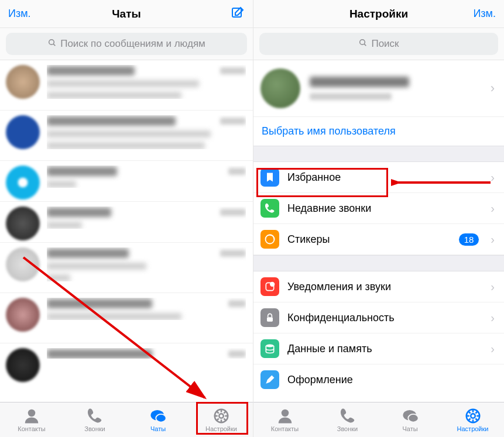 This screenshot has height=437, width=504. I want to click on search-input: Поиск по сообщениям и людям, so click(126, 44).